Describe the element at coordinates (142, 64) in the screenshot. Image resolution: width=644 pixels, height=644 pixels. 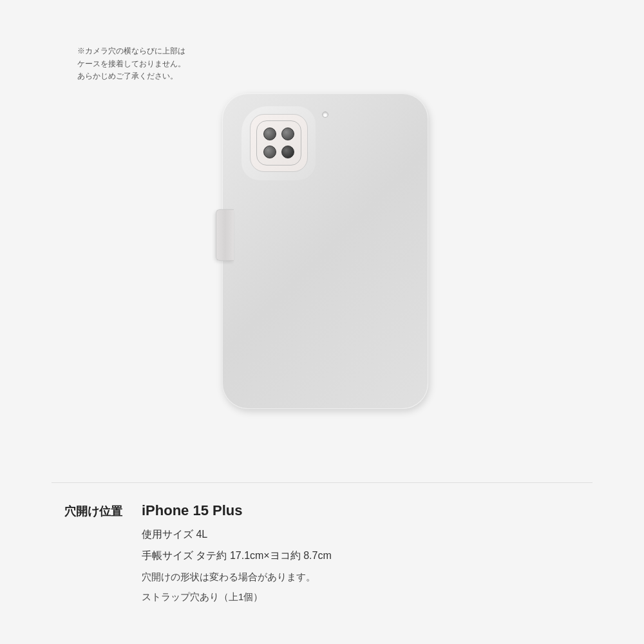
I see `warning-text: ※カメラ穴の横ならびに上部はケースを接着しておりません。あらかじめご了承ください…` at that location.